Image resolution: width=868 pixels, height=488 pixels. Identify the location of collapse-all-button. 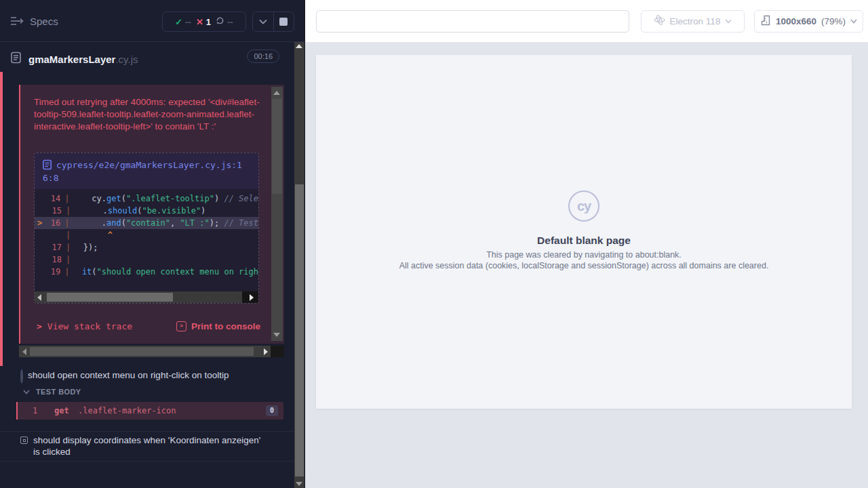
(263, 22).